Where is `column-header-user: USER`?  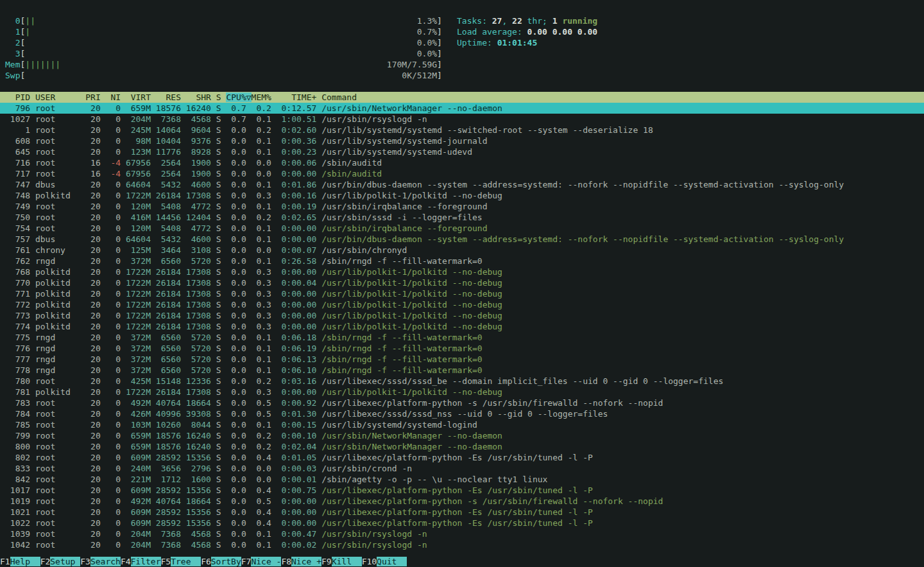
column-header-user: USER is located at coordinates (58, 98).